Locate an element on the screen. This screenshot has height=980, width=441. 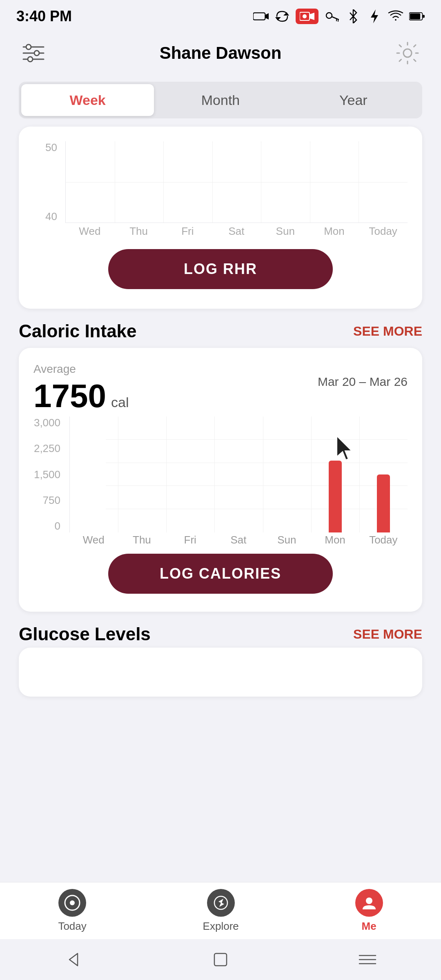
week-segment: Week is located at coordinates (87, 100).